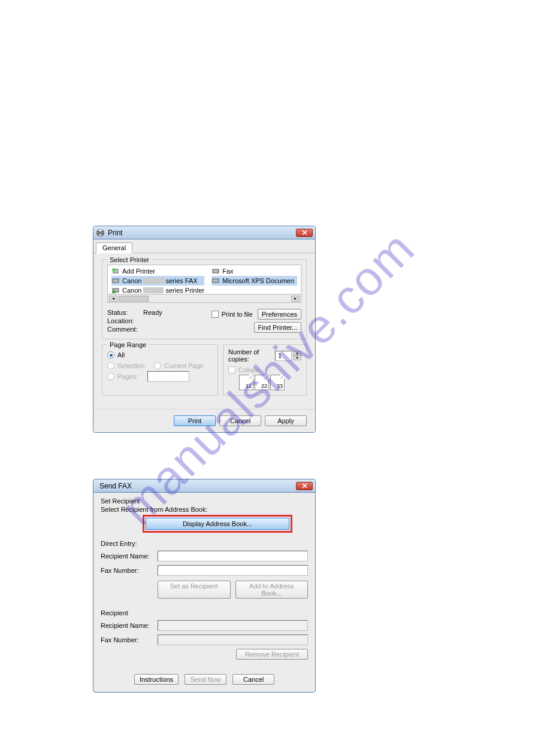  I want to click on copies-value: 1, so click(283, 356).